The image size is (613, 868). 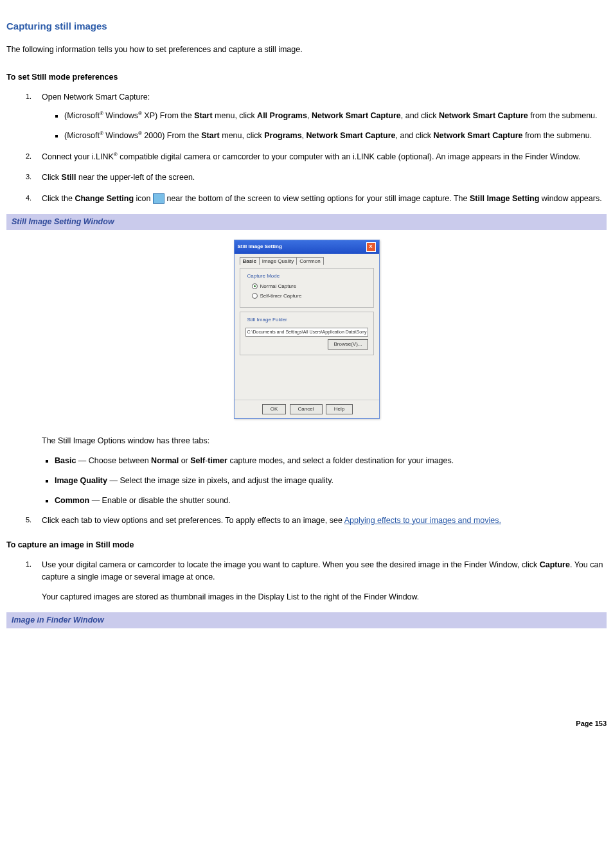 What do you see at coordinates (316, 520) in the screenshot?
I see `step-5: 5. Click each tab to view options and se…` at bounding box center [316, 520].